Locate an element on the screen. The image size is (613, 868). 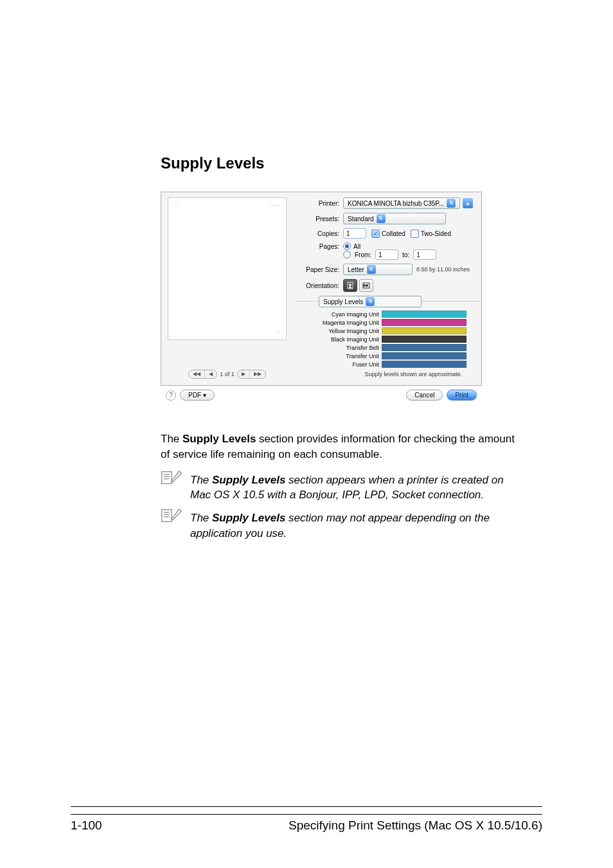
supply-name: Magenta Imaging Unit is located at coordinates (339, 323).